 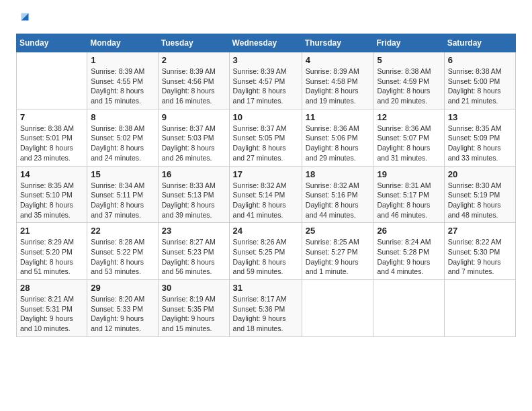 What do you see at coordinates (193, 195) in the screenshot?
I see `day-cell: 16Sunrise: 8:33 AMSunset: 5:13 PMDayligh…` at bounding box center [193, 195].